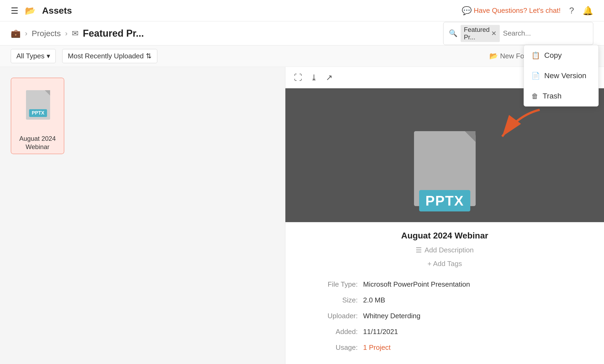 This screenshot has width=604, height=364. I want to click on search-input, so click(547, 33).